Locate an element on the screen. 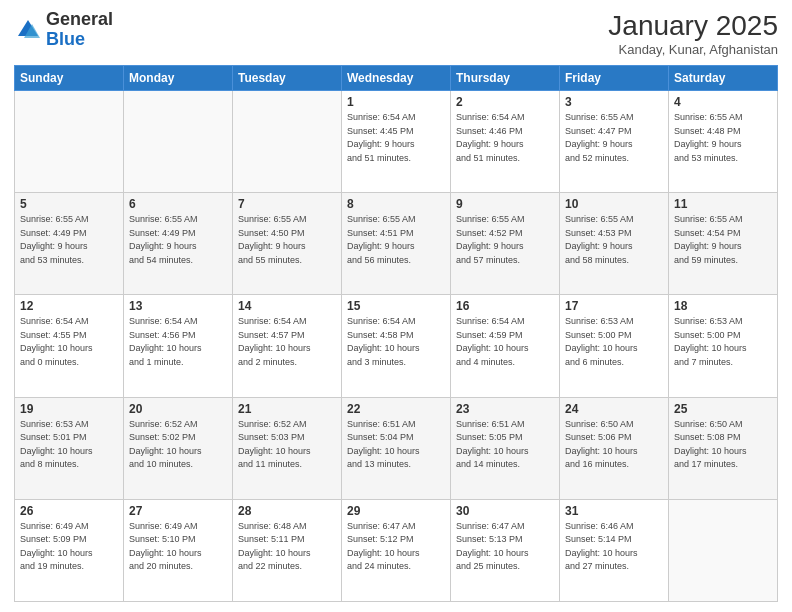 The width and height of the screenshot is (792, 612). day-number: 21 is located at coordinates (287, 409).